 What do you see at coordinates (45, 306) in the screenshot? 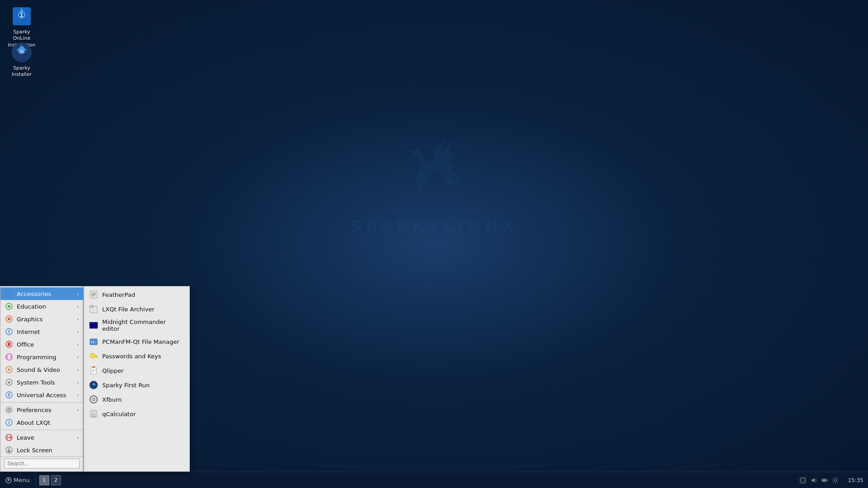
I see `education-label: Education` at bounding box center [45, 306].